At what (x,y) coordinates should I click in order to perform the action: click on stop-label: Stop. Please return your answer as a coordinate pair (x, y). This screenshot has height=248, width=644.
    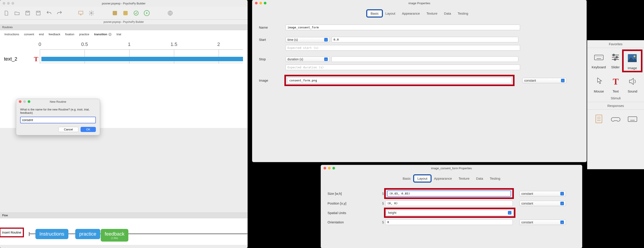
    Looking at the image, I should click on (272, 59).